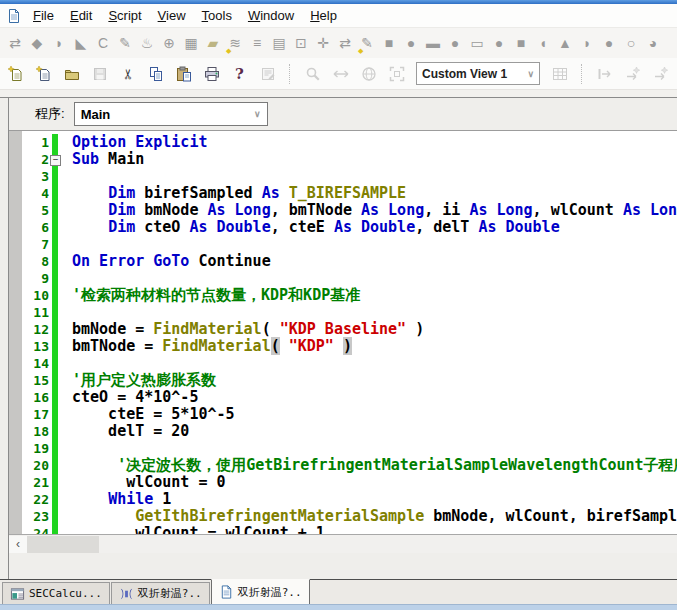  Describe the element at coordinates (56, 160) in the screenshot. I see `fold-collapse-icon: −` at that location.